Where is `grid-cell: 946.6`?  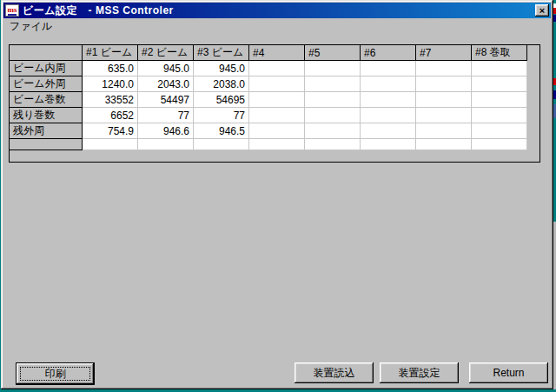 grid-cell: 946.6 is located at coordinates (166, 131).